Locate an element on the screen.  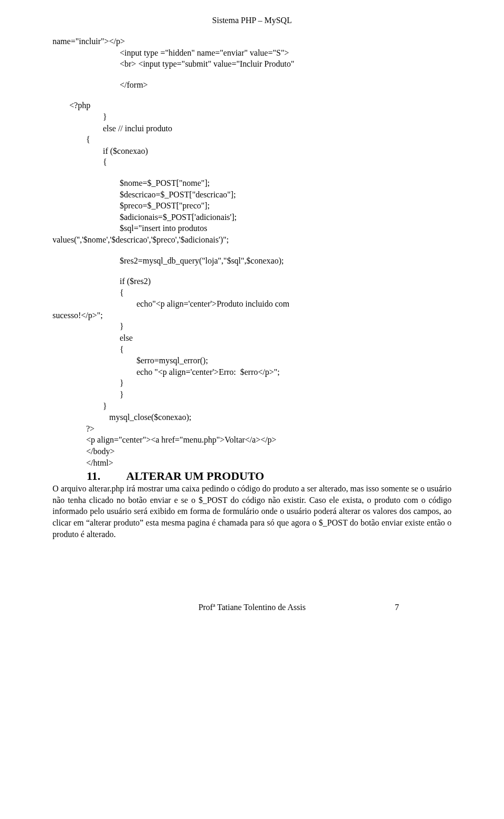
footer: Profª Tatiane Tolentino de Assis 7 is located at coordinates (252, 607).